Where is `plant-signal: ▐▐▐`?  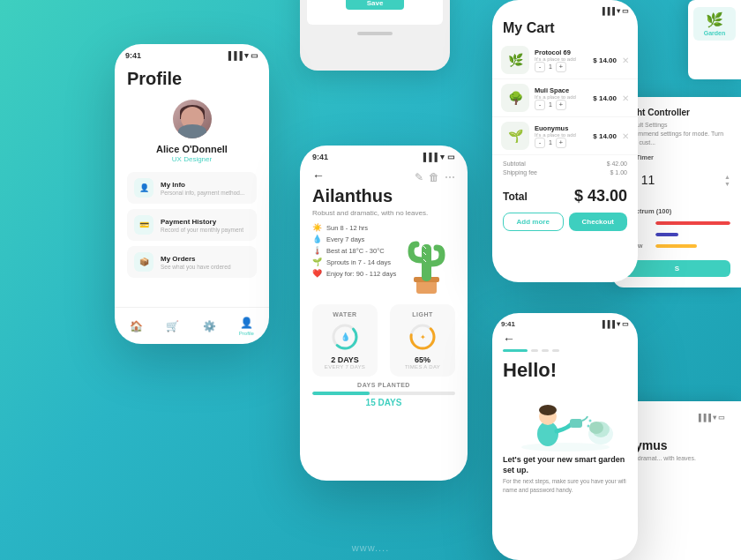
plant-signal: ▐▐▐ is located at coordinates (429, 157).